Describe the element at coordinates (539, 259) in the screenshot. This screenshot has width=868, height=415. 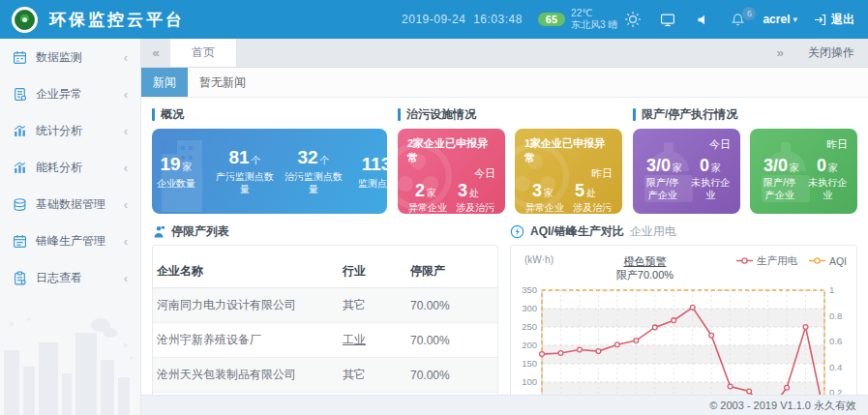
I see `y-axis-unit-label: (kW·h)` at that location.